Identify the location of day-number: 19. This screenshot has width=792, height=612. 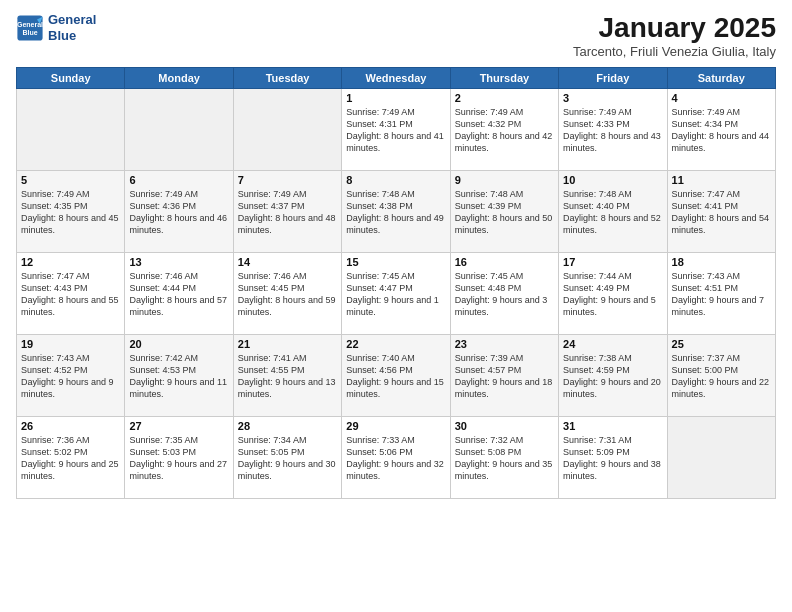
(70, 344).